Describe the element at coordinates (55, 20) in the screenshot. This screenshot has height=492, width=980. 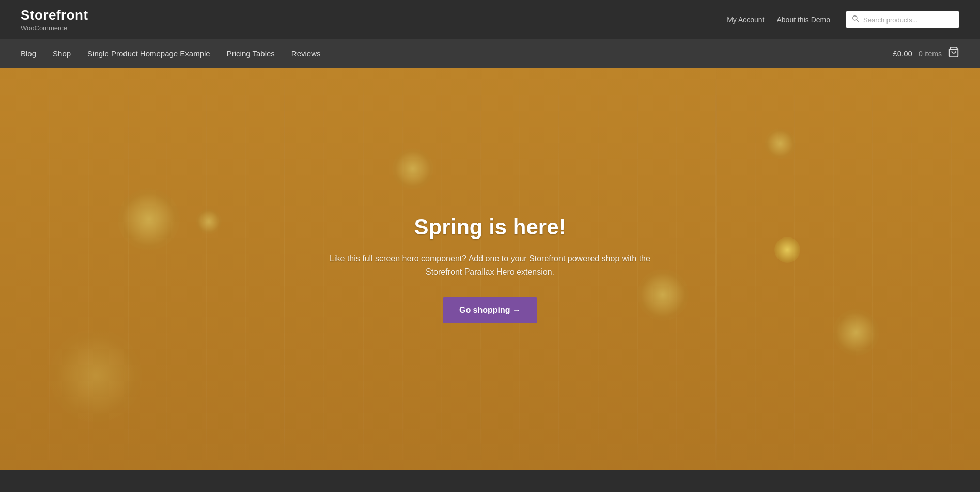
I see `brand-logo: Storefront WooCommerce` at that location.